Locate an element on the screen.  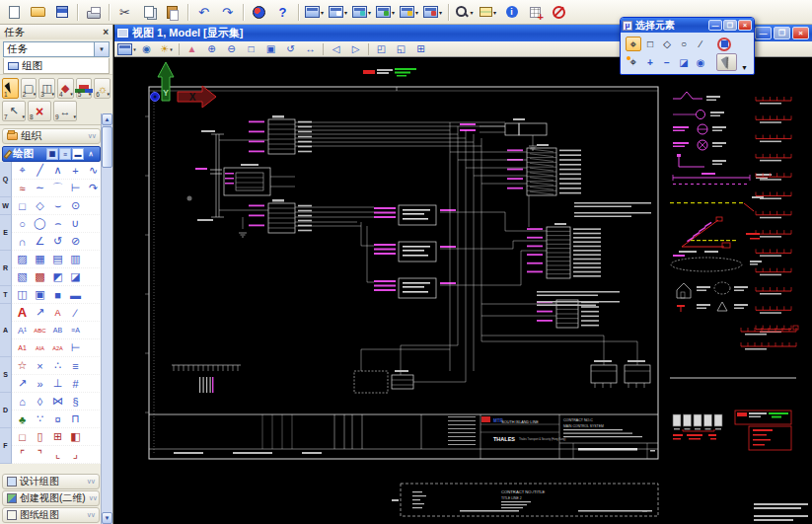
cut-button: ✂ is located at coordinates (124, 12).